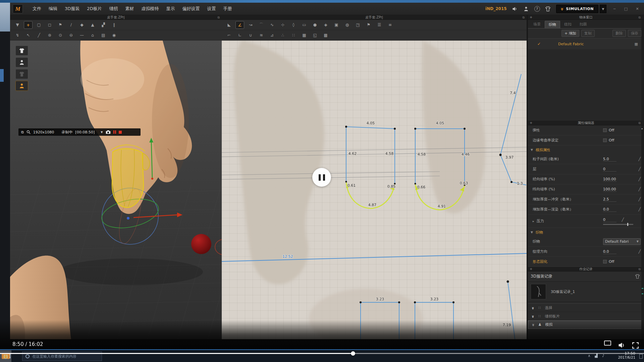  Describe the element at coordinates (108, 132) in the screenshot. I see `recorder-camera-icon` at that location.